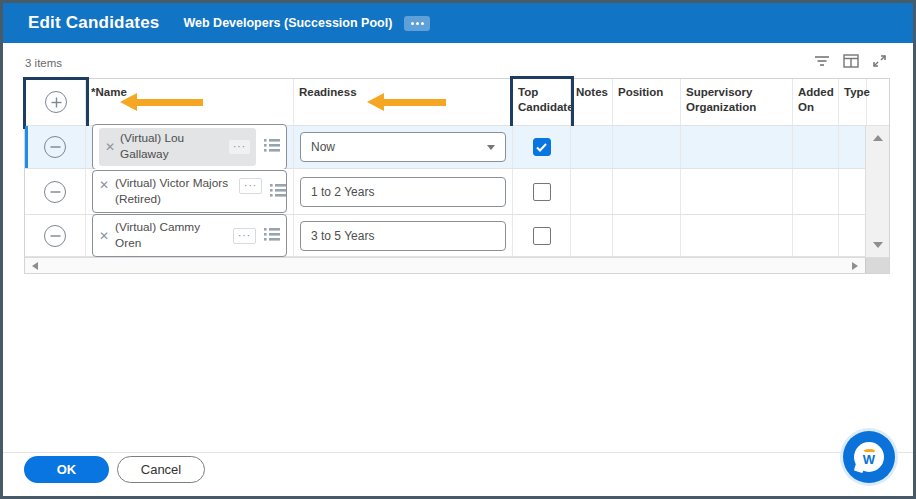 Image resolution: width=916 pixels, height=499 pixels. I want to click on scroll-right-arrow-icon, so click(855, 266).